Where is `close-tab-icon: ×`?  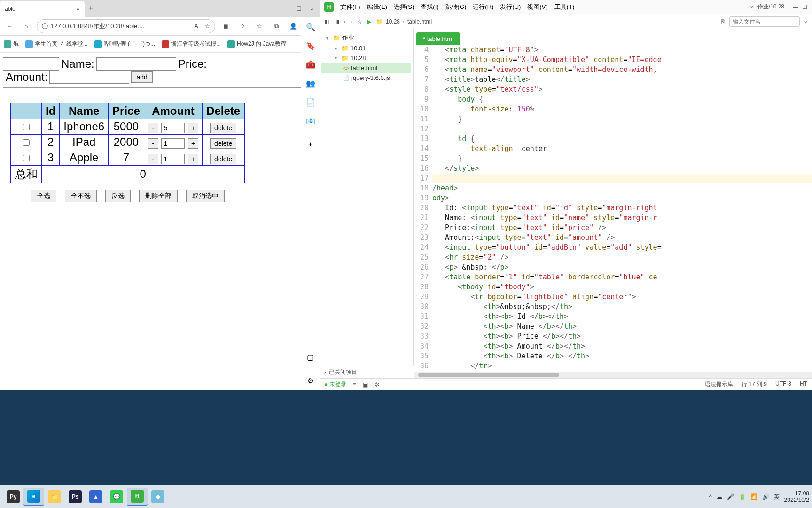 close-tab-icon: × is located at coordinates (78, 9).